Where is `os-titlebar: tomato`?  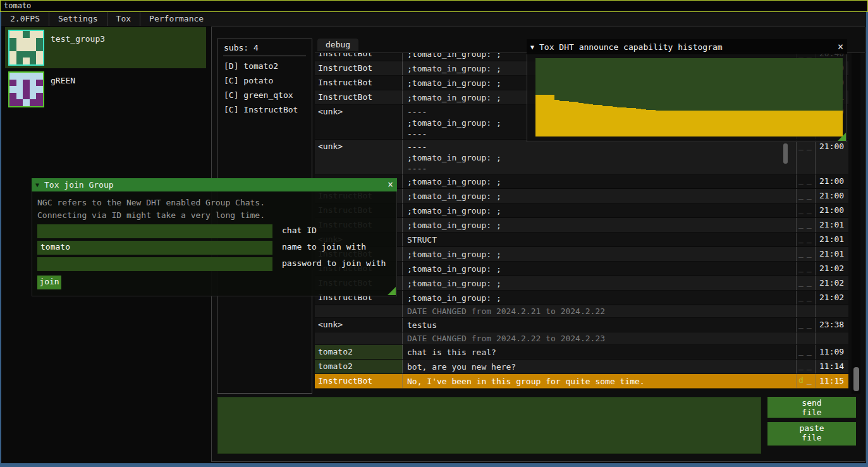
os-titlebar: tomato is located at coordinates (434, 6).